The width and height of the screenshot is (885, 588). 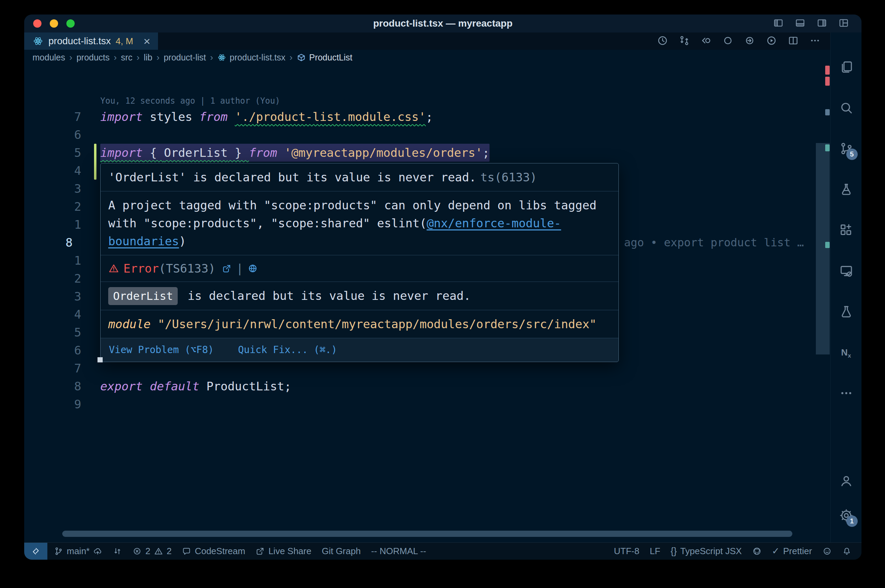 What do you see at coordinates (38, 41) in the screenshot?
I see `react-icon` at bounding box center [38, 41].